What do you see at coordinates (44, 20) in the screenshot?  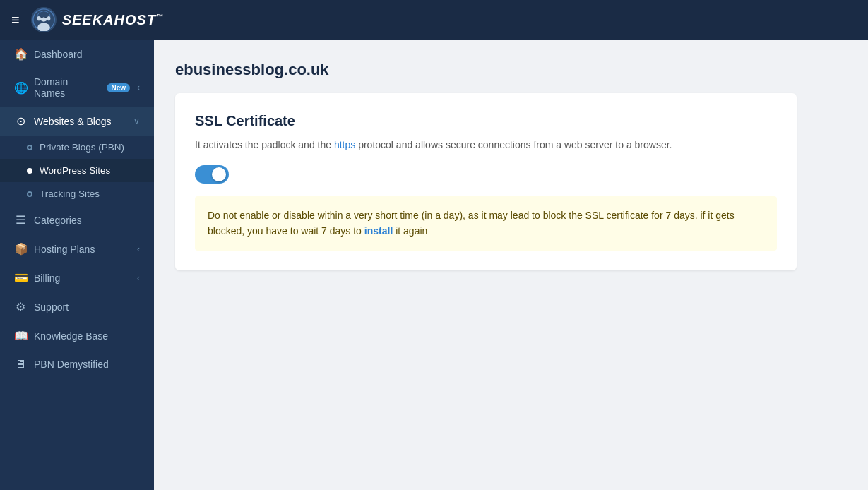 I see `logo-icon` at bounding box center [44, 20].